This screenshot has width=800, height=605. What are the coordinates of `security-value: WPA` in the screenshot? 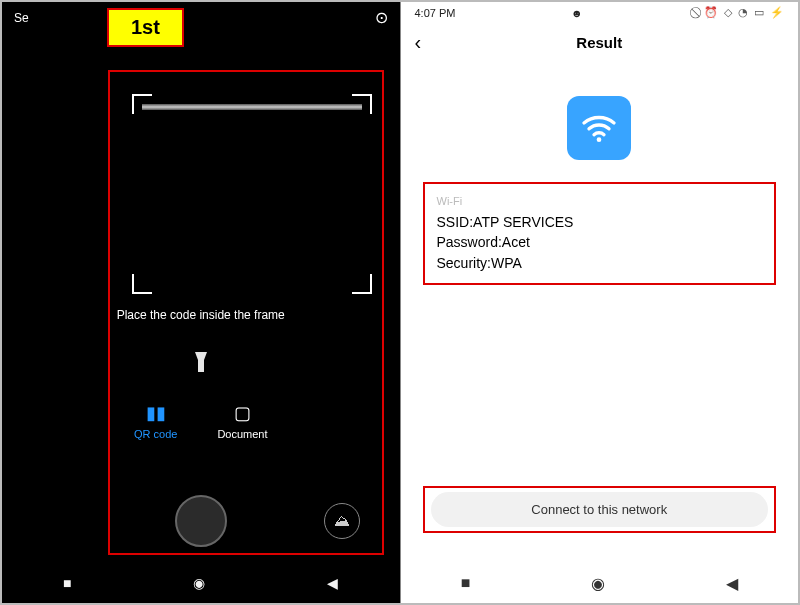 It's located at (506, 263).